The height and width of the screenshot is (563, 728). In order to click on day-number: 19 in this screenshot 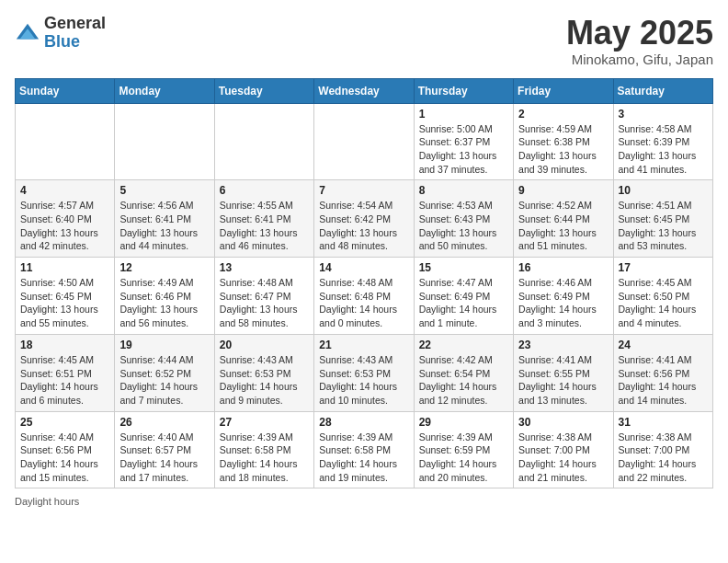, I will do `click(164, 345)`.